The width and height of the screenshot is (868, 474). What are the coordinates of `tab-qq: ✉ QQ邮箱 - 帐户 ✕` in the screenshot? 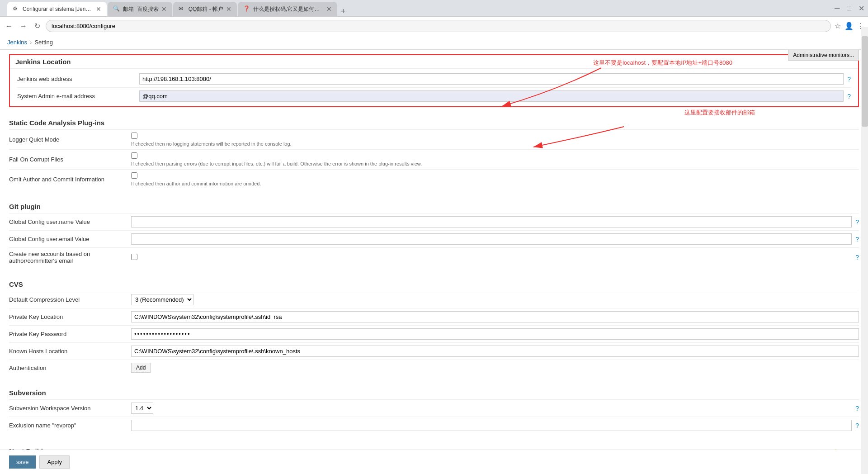 It's located at (205, 9).